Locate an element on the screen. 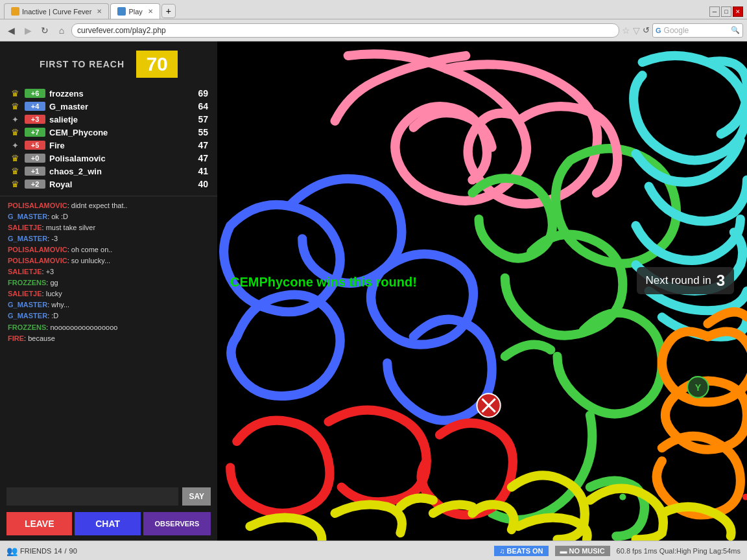  chat-text-2: : must take silver is located at coordinates (69, 228).